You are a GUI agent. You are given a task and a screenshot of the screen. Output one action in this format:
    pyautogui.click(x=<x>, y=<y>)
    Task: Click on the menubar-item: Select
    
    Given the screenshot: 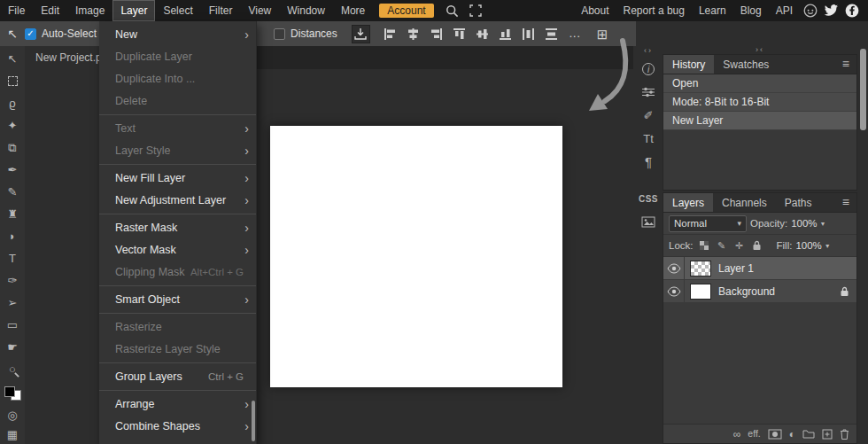 What is the action you would take?
    pyautogui.click(x=177, y=11)
    